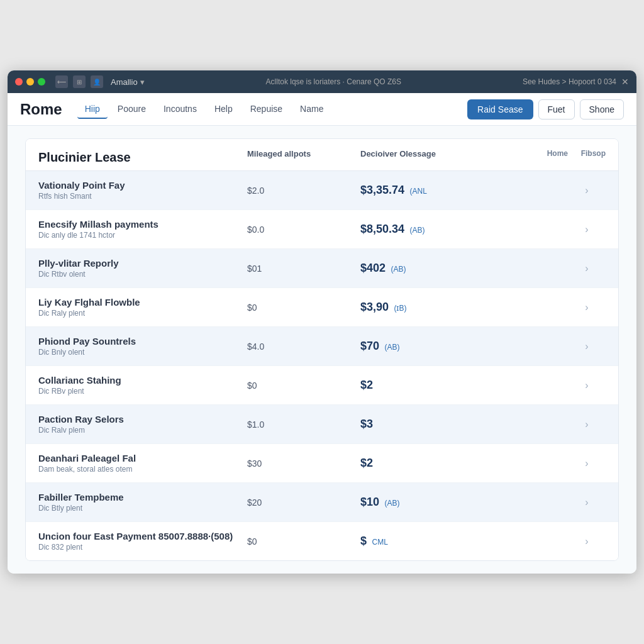 The height and width of the screenshot is (644, 644). Describe the element at coordinates (180, 109) in the screenshot. I see `nav-link-incoutns: Incoutns` at that location.